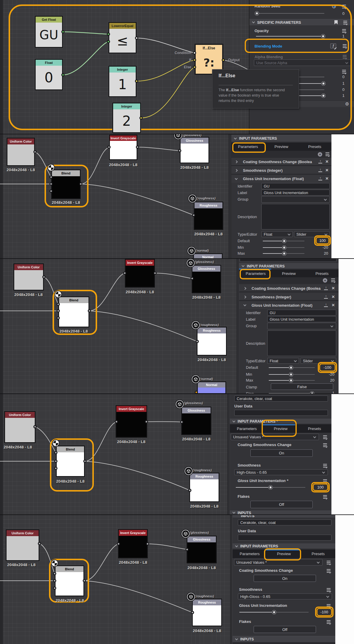 The height and width of the screenshot is (644, 354). I want to click on node-integer-2: Integer 2, so click(127, 118).